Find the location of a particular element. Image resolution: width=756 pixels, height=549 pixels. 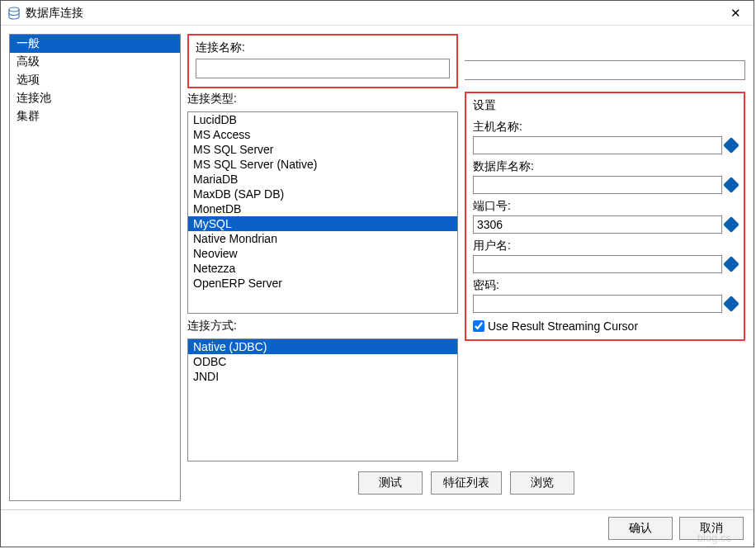

connection-type-label: 连接类型: is located at coordinates (323, 99).